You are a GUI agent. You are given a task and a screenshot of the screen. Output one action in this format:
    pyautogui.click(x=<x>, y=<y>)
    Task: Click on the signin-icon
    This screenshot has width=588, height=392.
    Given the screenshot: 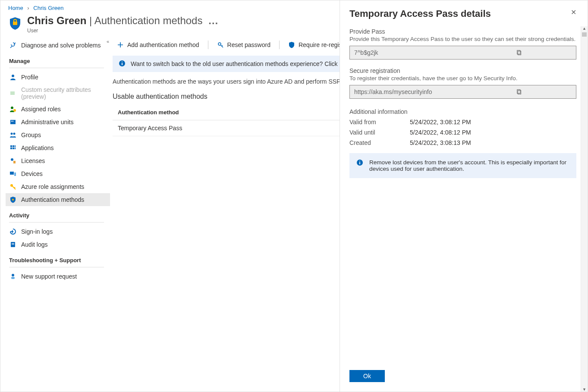 What is the action you would take?
    pyautogui.click(x=13, y=232)
    